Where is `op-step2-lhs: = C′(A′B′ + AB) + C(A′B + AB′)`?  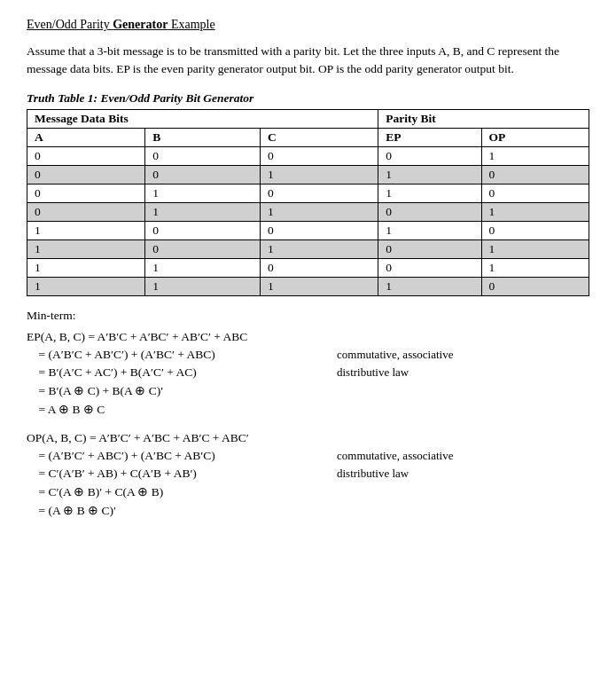
op-step2-lhs: = C′(A′B′ + AB) + C(A′B + AB′) is located at coordinates (177, 474).